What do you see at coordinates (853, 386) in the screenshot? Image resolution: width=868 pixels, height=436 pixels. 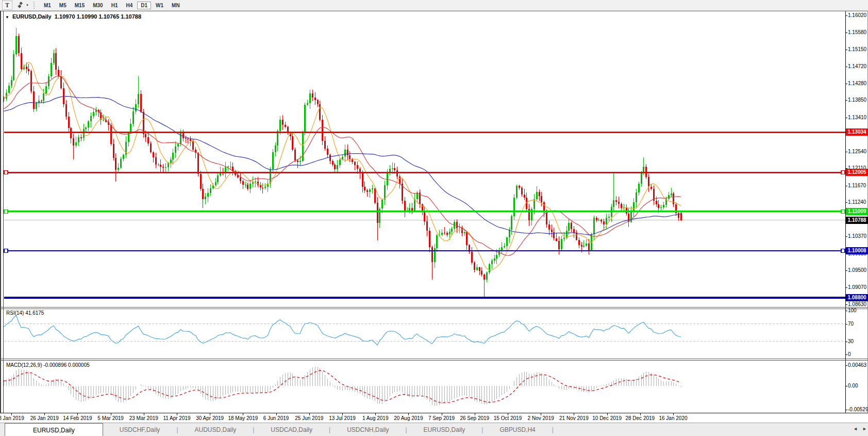 I see `macd-axis-label: 0.00` at bounding box center [853, 386].